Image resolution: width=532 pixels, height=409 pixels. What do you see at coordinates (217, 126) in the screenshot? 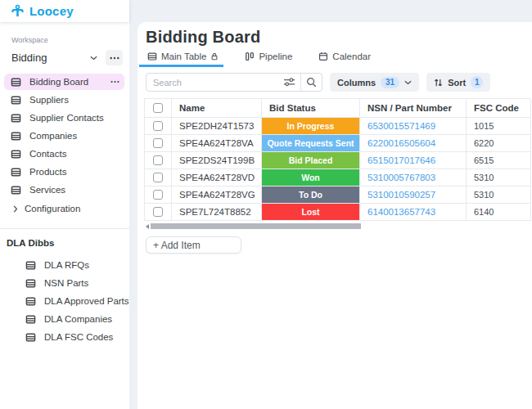
I see `cell-name: SPE2DH24T1573` at bounding box center [217, 126].